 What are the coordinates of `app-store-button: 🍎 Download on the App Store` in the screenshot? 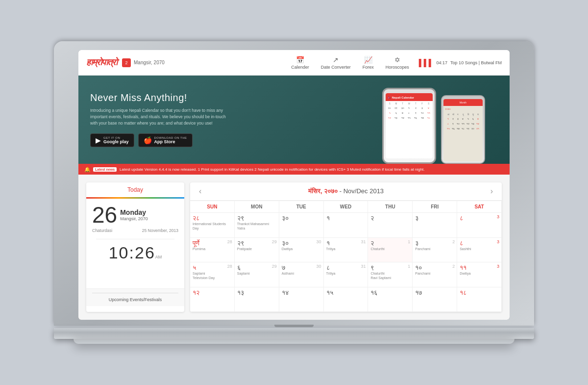 It's located at (166, 140).